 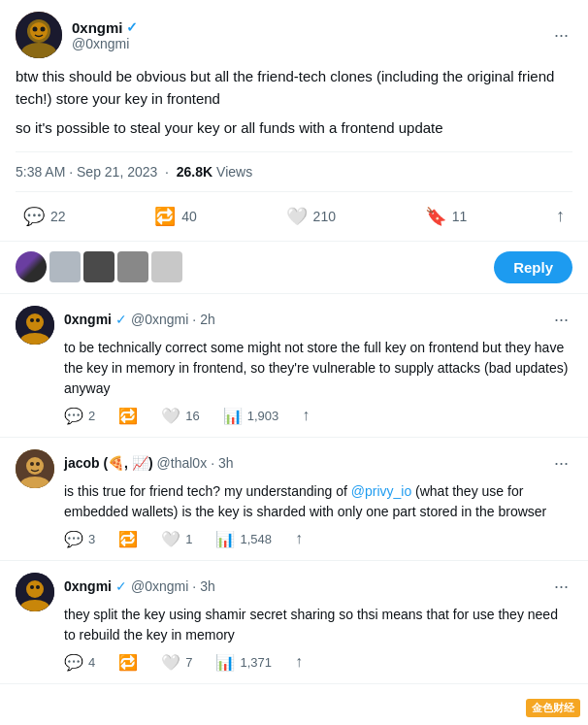 I want to click on tweet-body: btw this should be obvious but all the f…, so click(x=294, y=103).